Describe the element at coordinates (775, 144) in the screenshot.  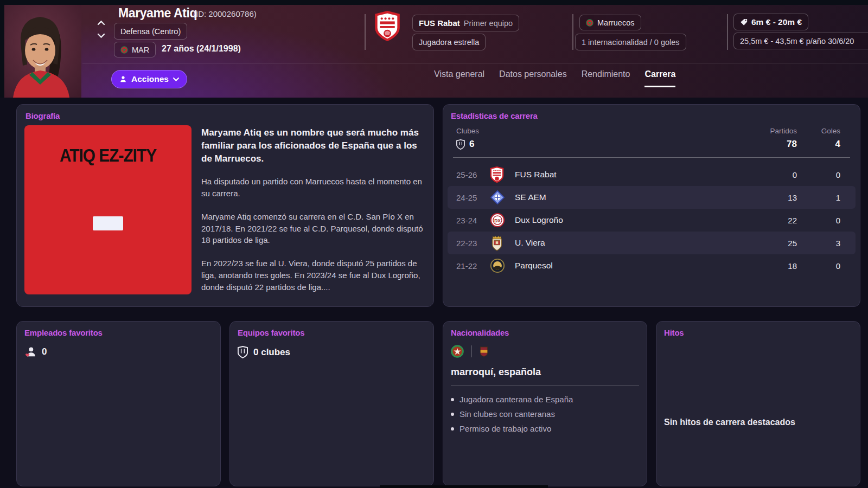
I see `apps-total: 78` at that location.